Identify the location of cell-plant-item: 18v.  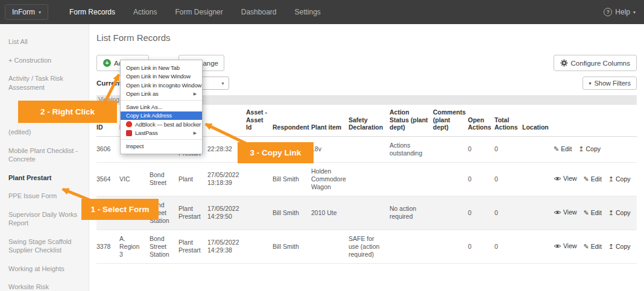
(330, 149).